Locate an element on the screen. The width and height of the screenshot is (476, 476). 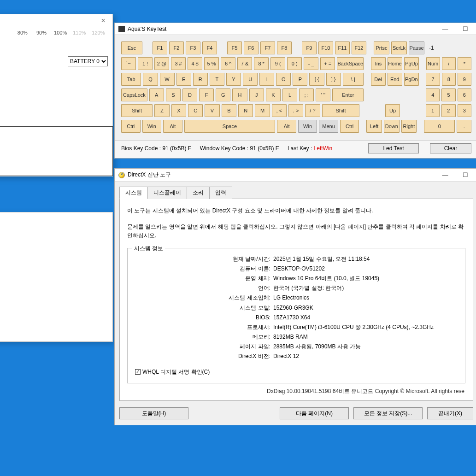
key-f4: F4 is located at coordinates (210, 48).